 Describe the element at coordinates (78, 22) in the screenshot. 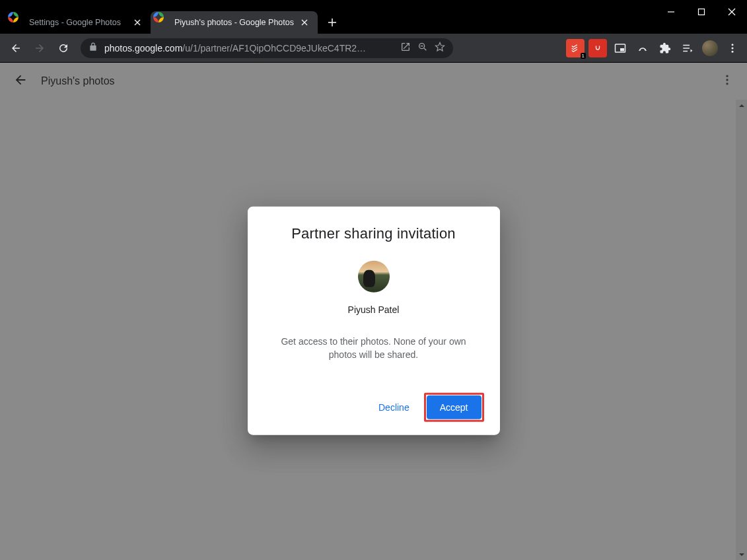

I see `browser-tab-settings: Settings - Google Photos` at that location.